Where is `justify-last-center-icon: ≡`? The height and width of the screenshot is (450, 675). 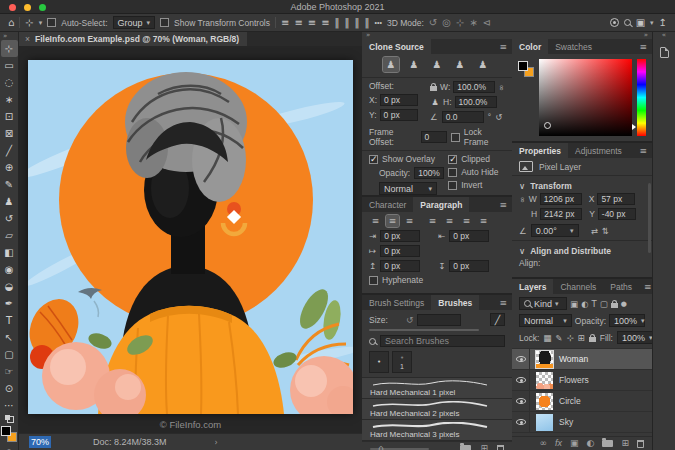
justify-last-center-icon: ≡ is located at coordinates (450, 221).